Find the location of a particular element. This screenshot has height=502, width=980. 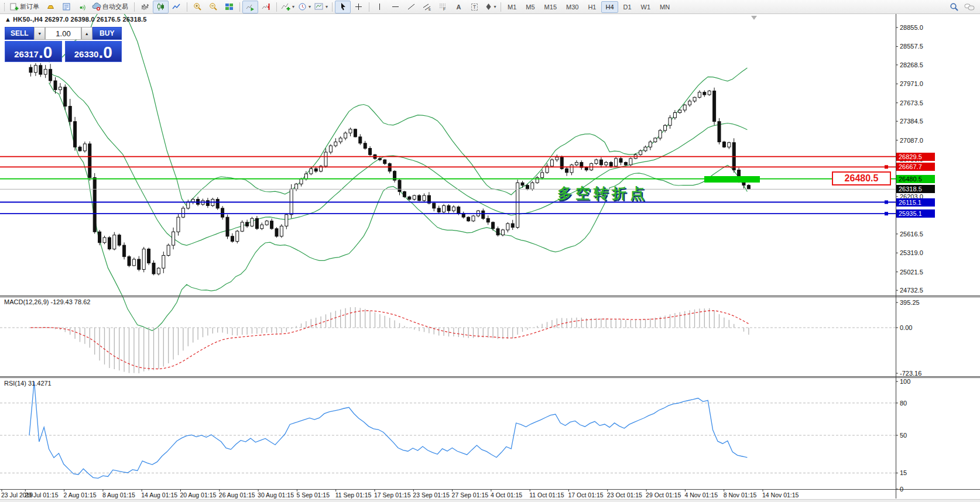

depth-of-market-icon is located at coordinates (67, 7).